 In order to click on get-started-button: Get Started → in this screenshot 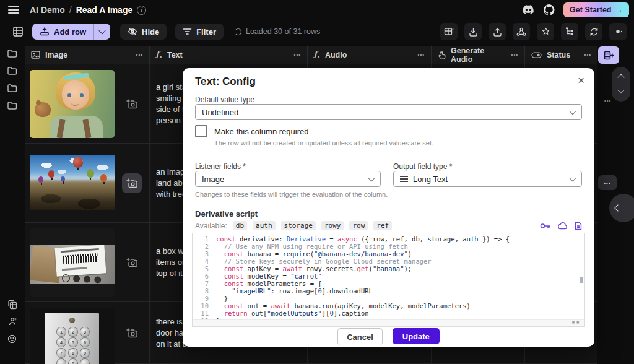, I will do `click(596, 10)`.